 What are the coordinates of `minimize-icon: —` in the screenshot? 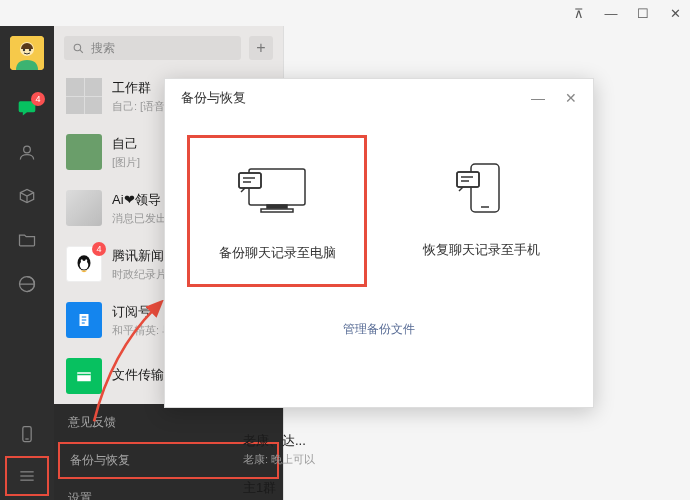 It's located at (611, 14).